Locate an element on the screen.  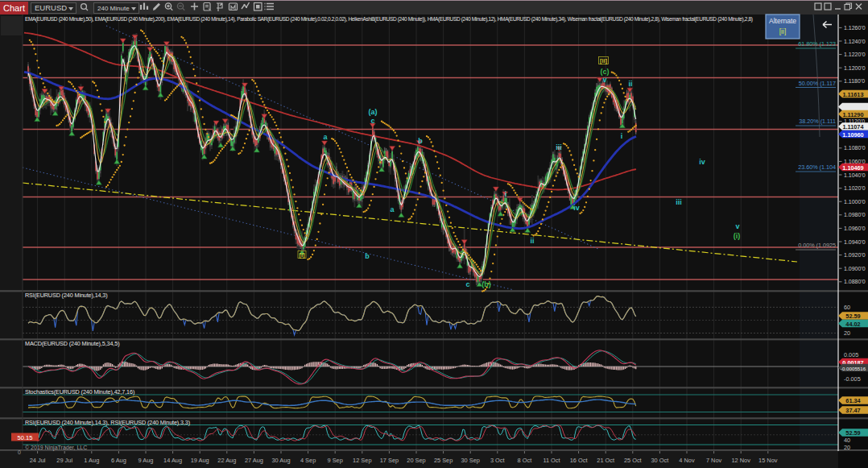
svg-text: 1.1040'0 is located at coordinates (855, 176).